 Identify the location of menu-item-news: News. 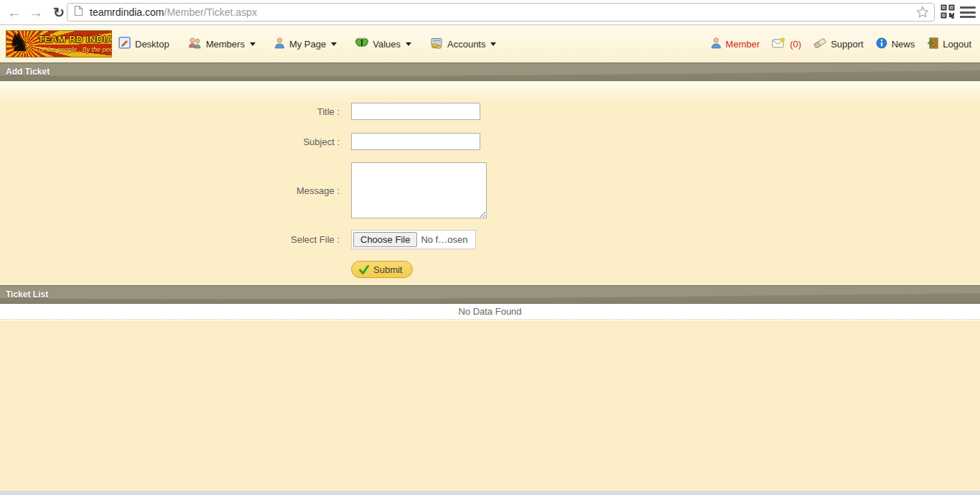
(896, 45).